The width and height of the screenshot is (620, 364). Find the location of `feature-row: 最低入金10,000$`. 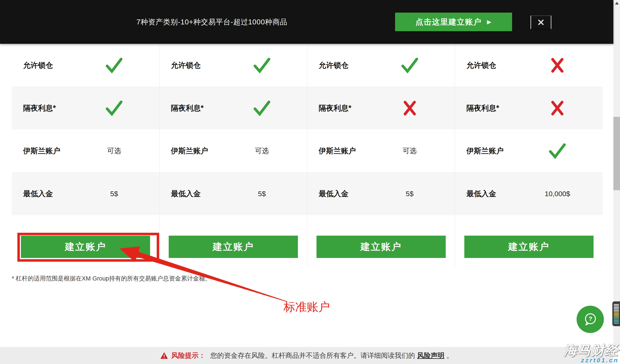

feature-row: 最低入金10,000$ is located at coordinates (529, 194).